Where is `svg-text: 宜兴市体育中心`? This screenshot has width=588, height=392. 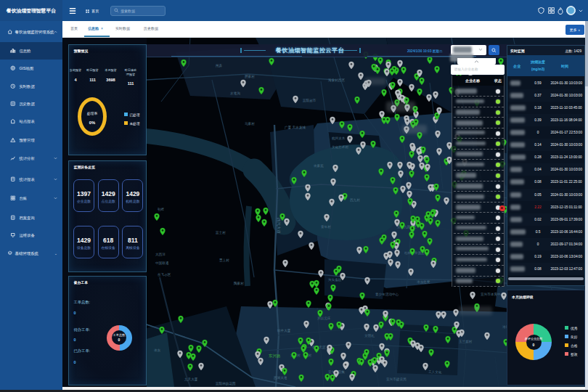 svg-text: 宜兴市体育中心 is located at coordinates (492, 295).